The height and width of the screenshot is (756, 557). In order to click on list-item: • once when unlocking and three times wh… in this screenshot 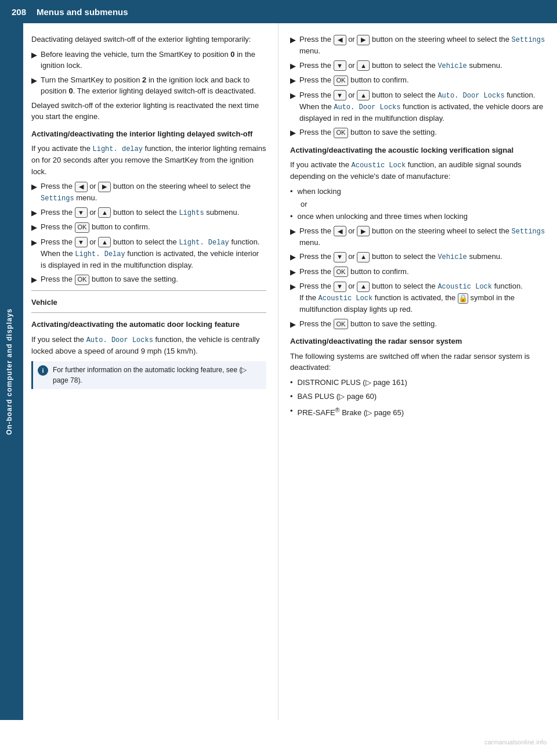, I will do `click(418, 217)`.